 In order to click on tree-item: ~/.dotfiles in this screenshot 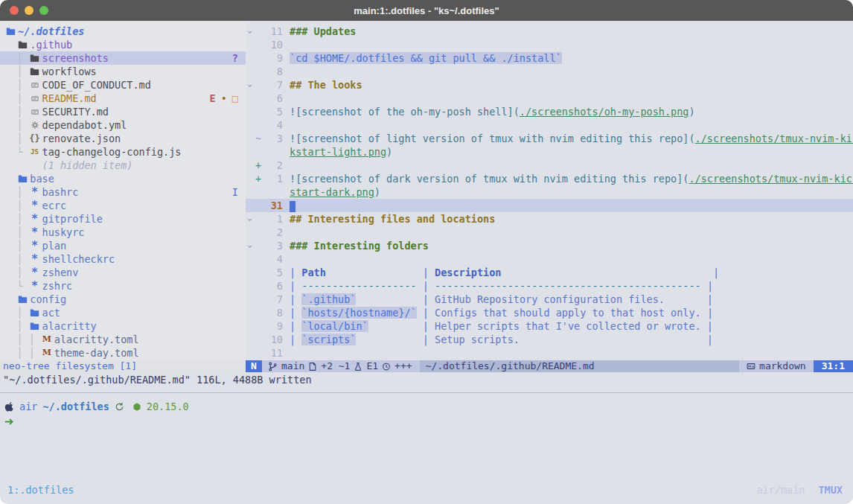, I will do `click(123, 31)`.